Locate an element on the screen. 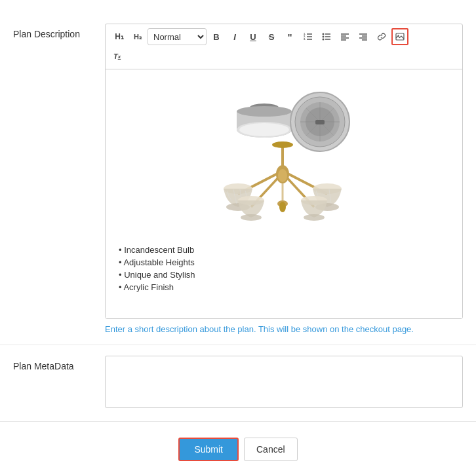 This screenshot has width=476, height=469. product-image-svg is located at coordinates (284, 158).